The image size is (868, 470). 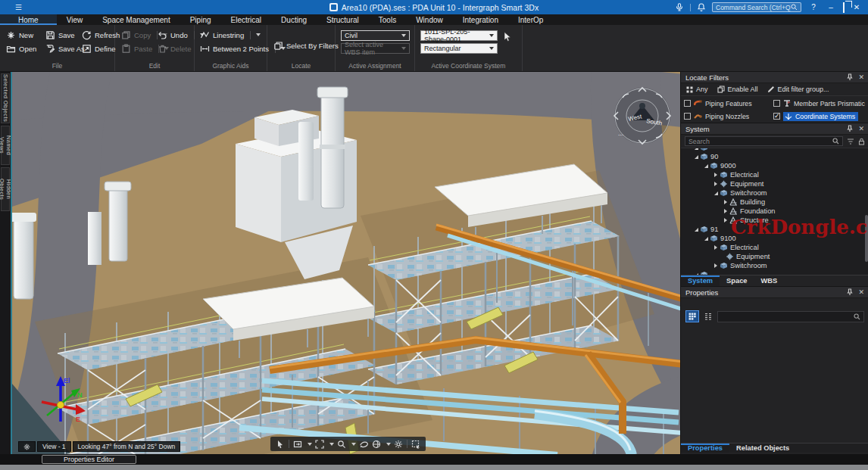 I want to click on view-settings-gear-button, so click(x=398, y=444).